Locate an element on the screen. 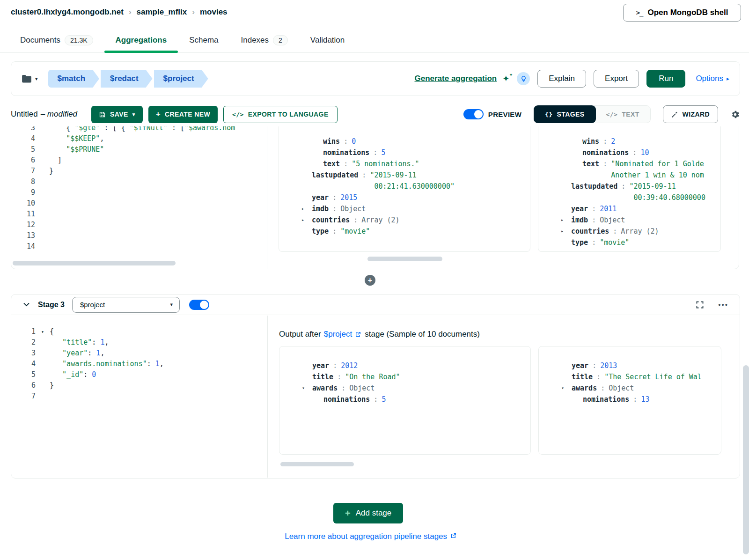 This screenshot has width=749, height=560. options-button: Options ▸ is located at coordinates (712, 79).